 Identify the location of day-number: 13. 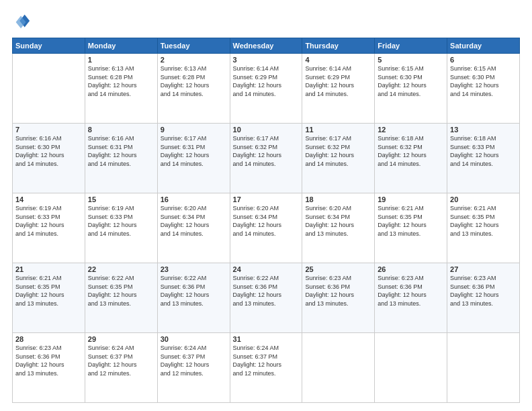
(484, 130).